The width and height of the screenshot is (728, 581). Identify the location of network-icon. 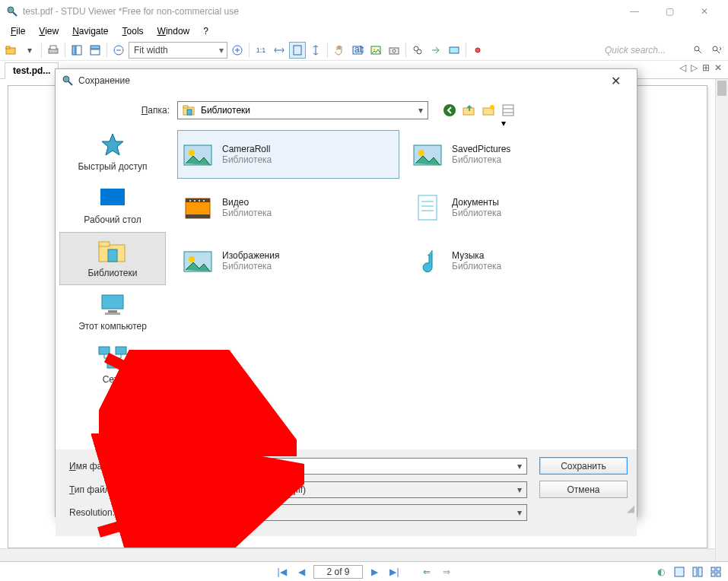
(113, 357).